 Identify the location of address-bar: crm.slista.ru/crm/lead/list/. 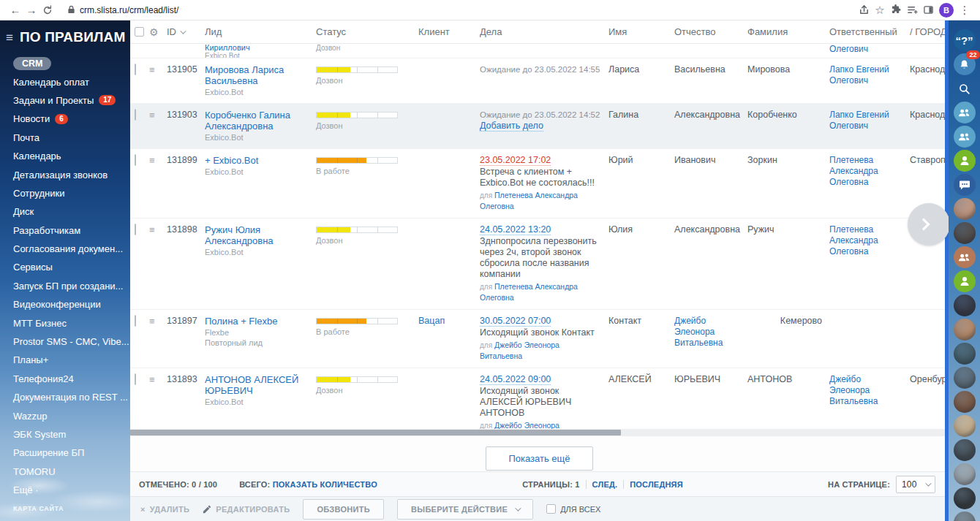
(454, 10).